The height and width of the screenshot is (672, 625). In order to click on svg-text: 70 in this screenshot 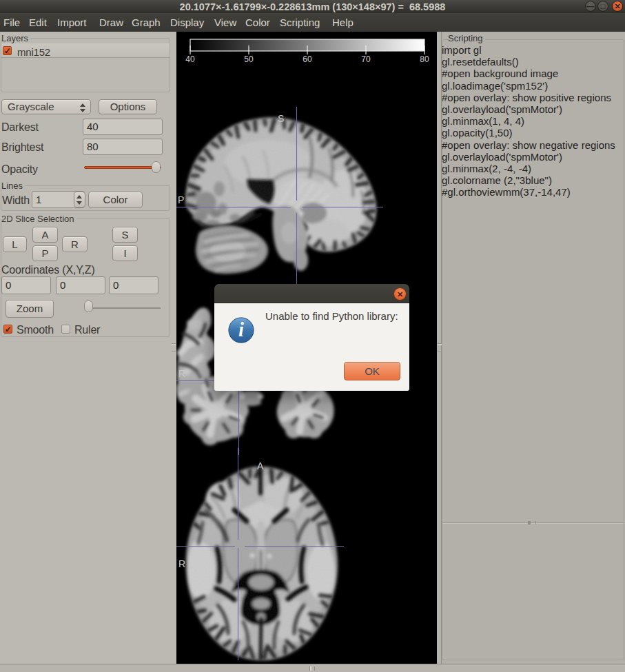, I will do `click(366, 59)`.